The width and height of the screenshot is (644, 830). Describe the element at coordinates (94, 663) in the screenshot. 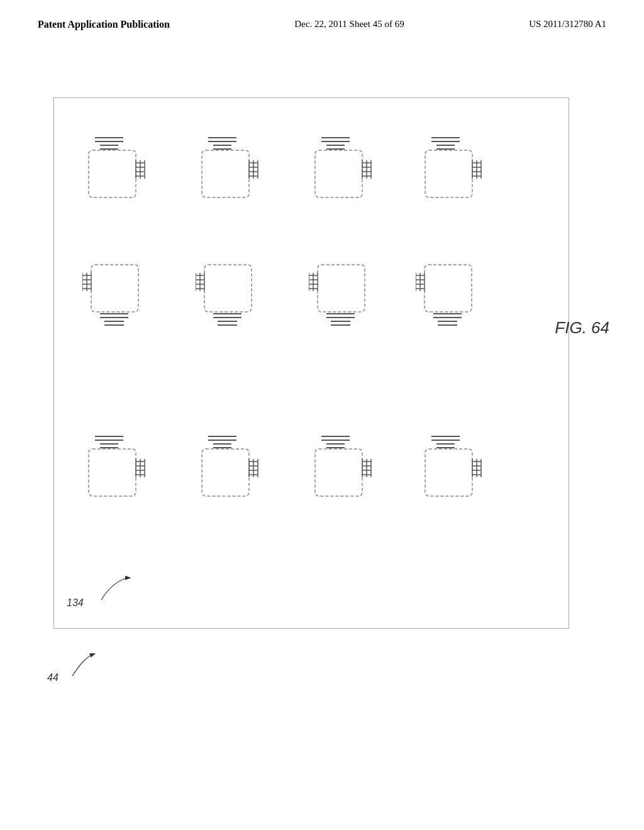

I see `ref-44-annotation: 44` at that location.